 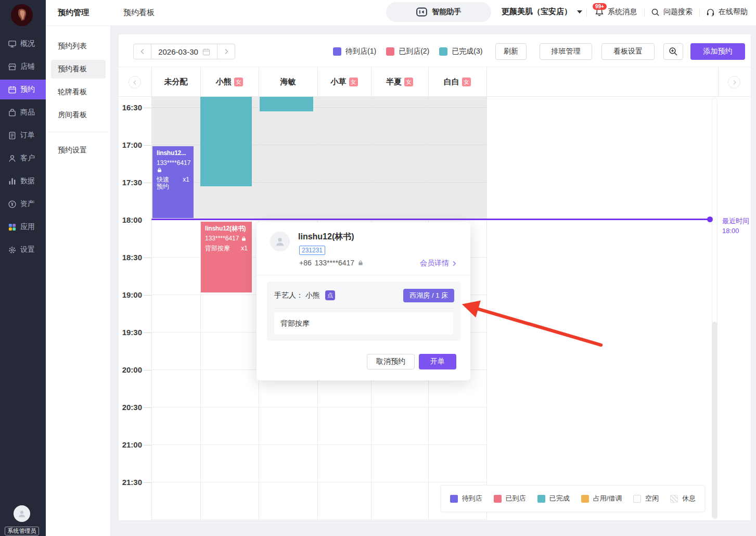 What do you see at coordinates (344, 82) in the screenshot?
I see `column-header-xiaocao: 小草女` at bounding box center [344, 82].